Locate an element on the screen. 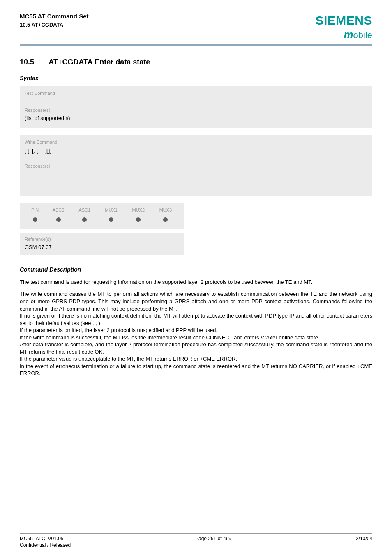  brand-m: m is located at coordinates (348, 35).